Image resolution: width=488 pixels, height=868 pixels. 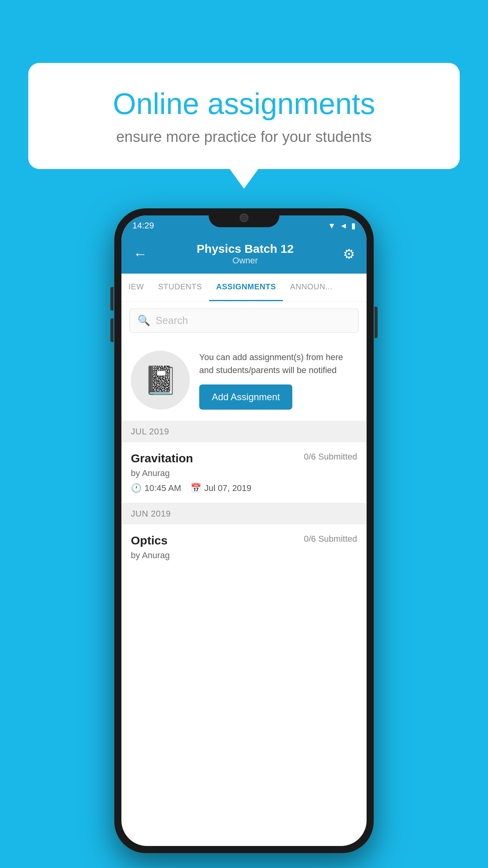 I want to click on wifi-icon: ▼, so click(x=332, y=226).